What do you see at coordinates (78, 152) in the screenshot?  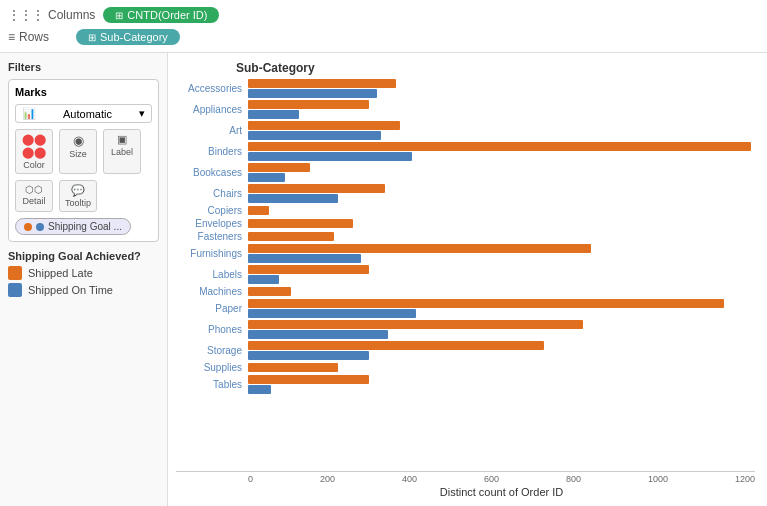 I see `marks-size-btn: ◉ Size` at bounding box center [78, 152].